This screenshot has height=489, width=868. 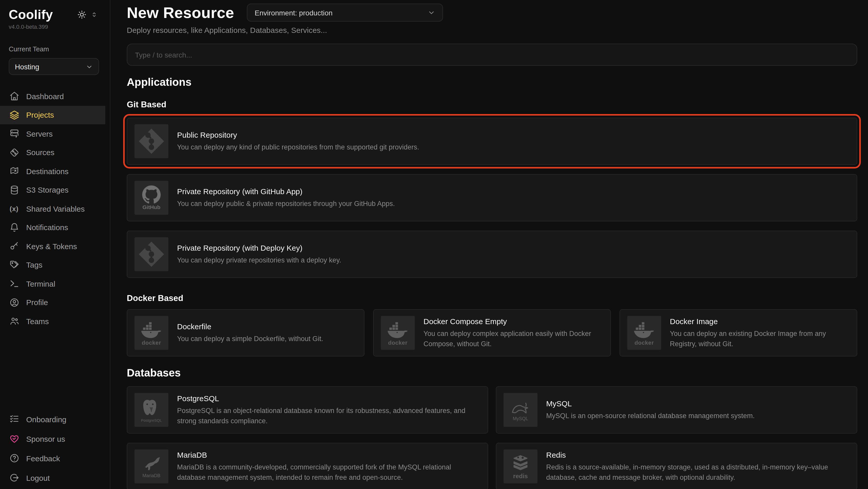 What do you see at coordinates (94, 15) in the screenshot?
I see `chevrons-up-down-icon` at bounding box center [94, 15].